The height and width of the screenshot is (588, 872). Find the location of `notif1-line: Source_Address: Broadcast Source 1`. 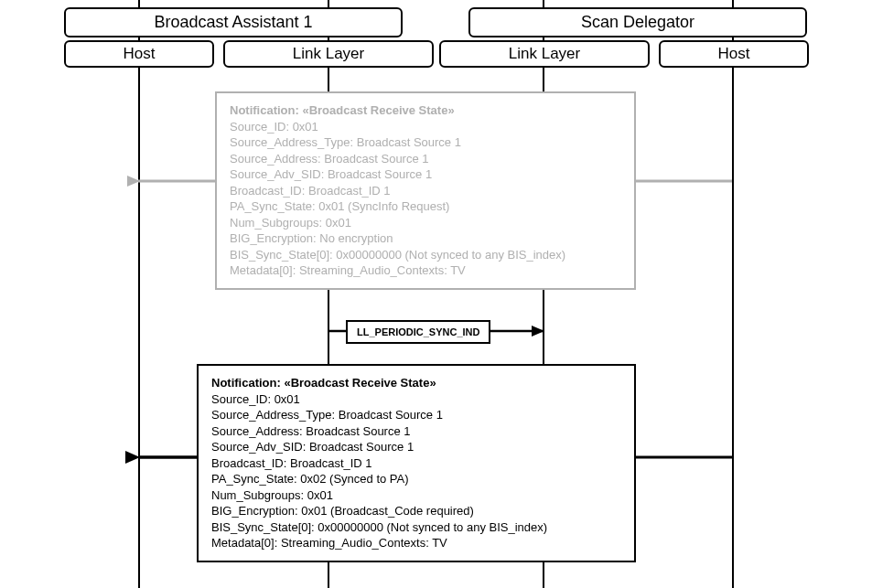

notif1-line: Source_Address: Broadcast Source 1 is located at coordinates (425, 159).